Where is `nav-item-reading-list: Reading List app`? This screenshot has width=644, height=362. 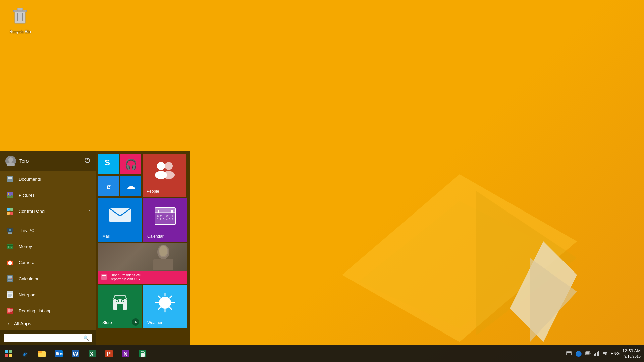 nav-item-reading-list: Reading List app is located at coordinates (48, 310).